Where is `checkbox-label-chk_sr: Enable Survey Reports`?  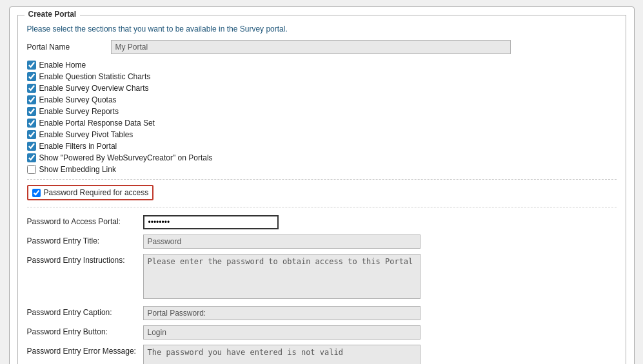
checkbox-label-chk_sr: Enable Survey Reports is located at coordinates (73, 111).